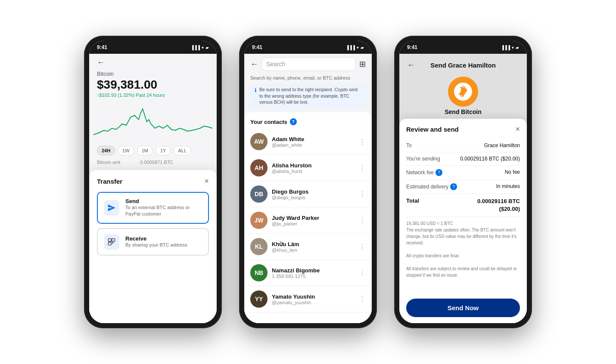 The width and height of the screenshot is (616, 364). What do you see at coordinates (109, 182) in the screenshot?
I see `transfer-modal-title: Transfer` at bounding box center [109, 182].